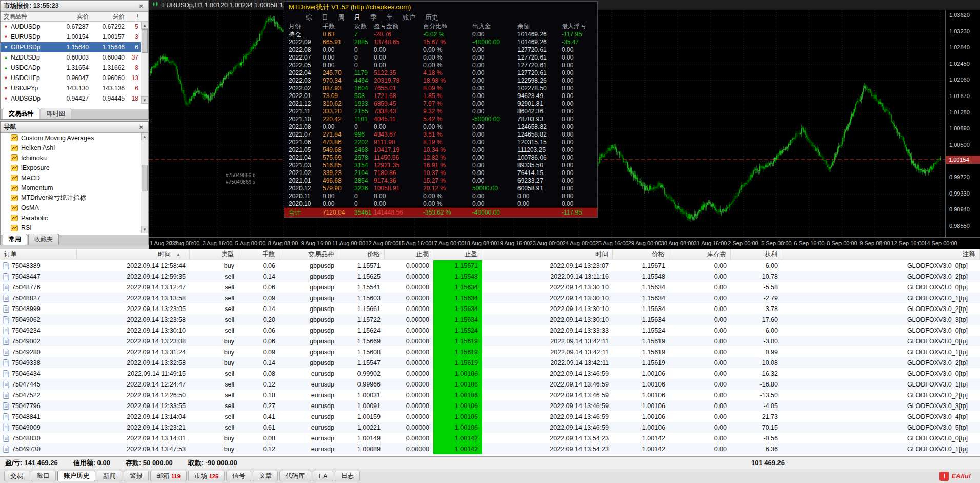 The image size is (980, 483). Describe the element at coordinates (107, 16) in the screenshot. I see `column-ask: 买价` at that location.